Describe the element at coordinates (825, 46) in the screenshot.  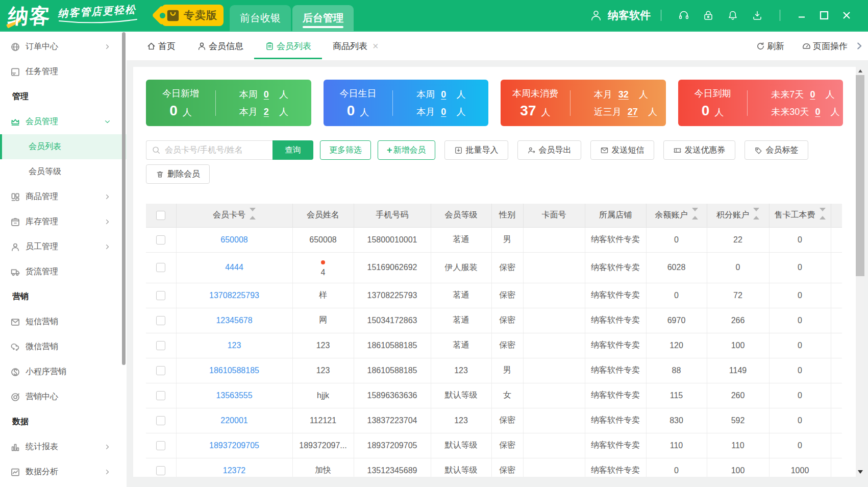
I see `page-actions-button: 页面操作` at that location.